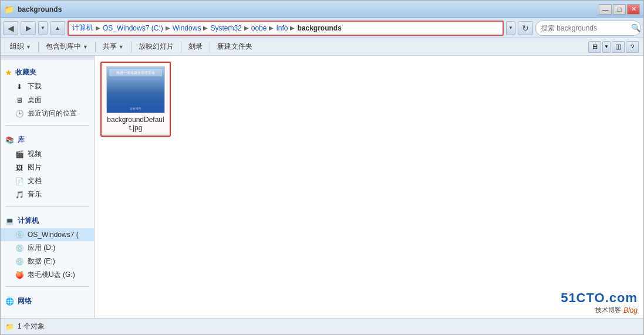 The height and width of the screenshot is (335, 644). What do you see at coordinates (9, 140) in the screenshot?
I see `library-icon: 📚` at bounding box center [9, 140].